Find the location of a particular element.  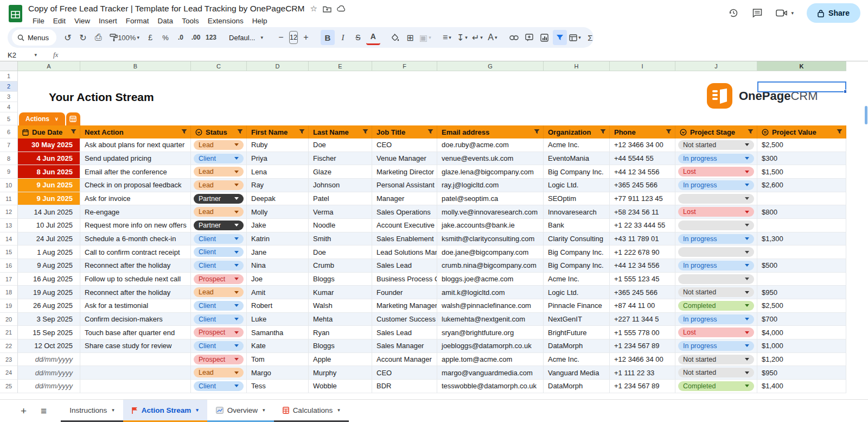

first-name-cell: Jake is located at coordinates (278, 226).